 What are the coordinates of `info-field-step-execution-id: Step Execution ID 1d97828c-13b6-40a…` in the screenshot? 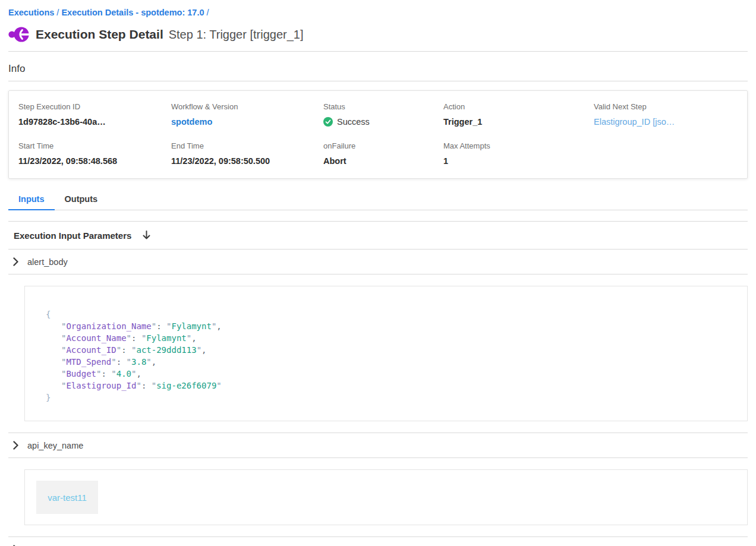 It's located at (95, 114).